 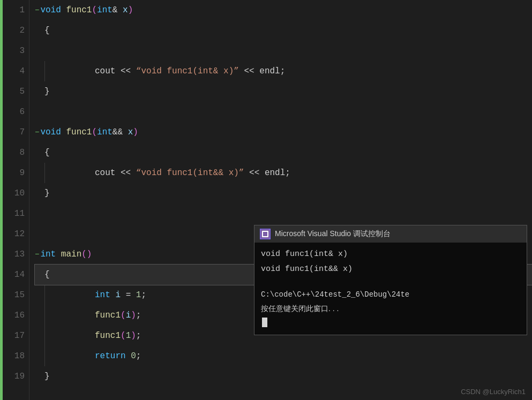 I want to click on line-numbers: 1 2 3 4 5 6 7 8 9 10 11 12 13 14 15 16 1…, so click(x=15, y=200).